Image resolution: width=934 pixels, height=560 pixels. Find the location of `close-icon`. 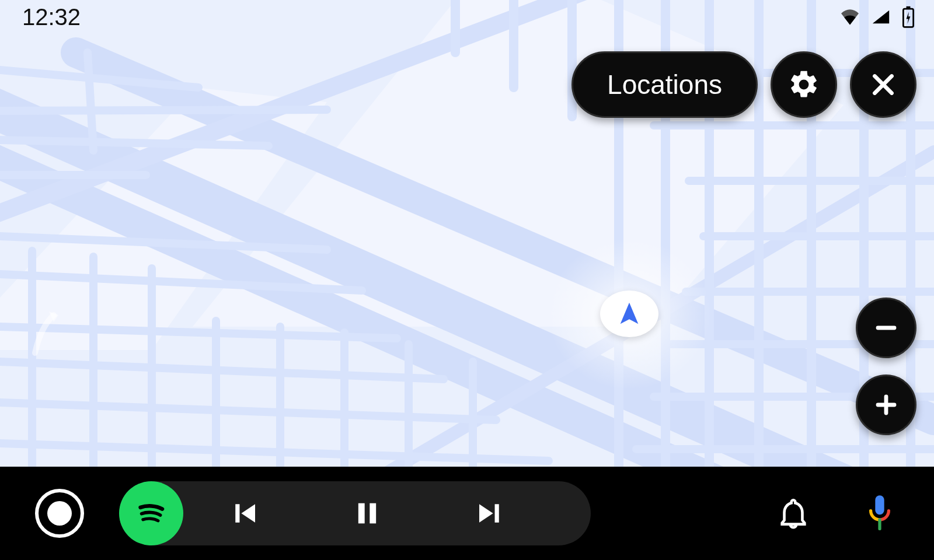

close-icon is located at coordinates (883, 85).